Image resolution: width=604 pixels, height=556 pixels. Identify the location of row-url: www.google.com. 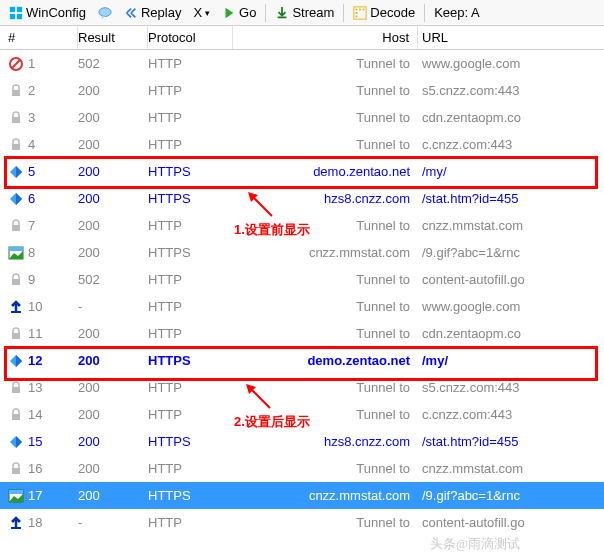
(511, 306).